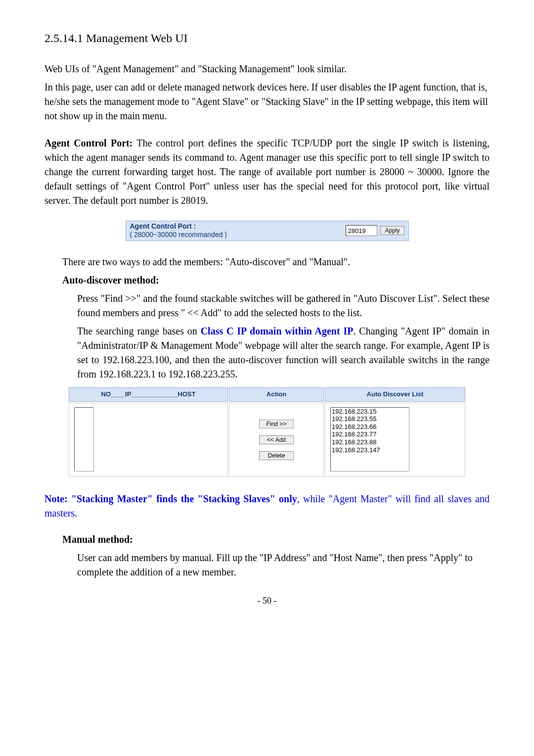 The width and height of the screenshot is (534, 756). Describe the element at coordinates (267, 601) in the screenshot. I see `page-number: - 50 -` at that location.